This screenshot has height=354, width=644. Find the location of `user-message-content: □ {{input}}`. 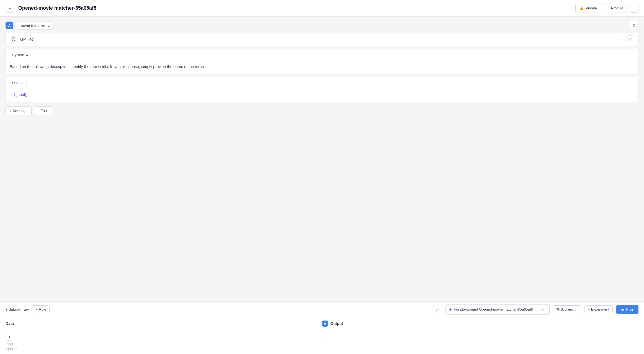

user-message-content: □ {{input}} is located at coordinates (322, 95).